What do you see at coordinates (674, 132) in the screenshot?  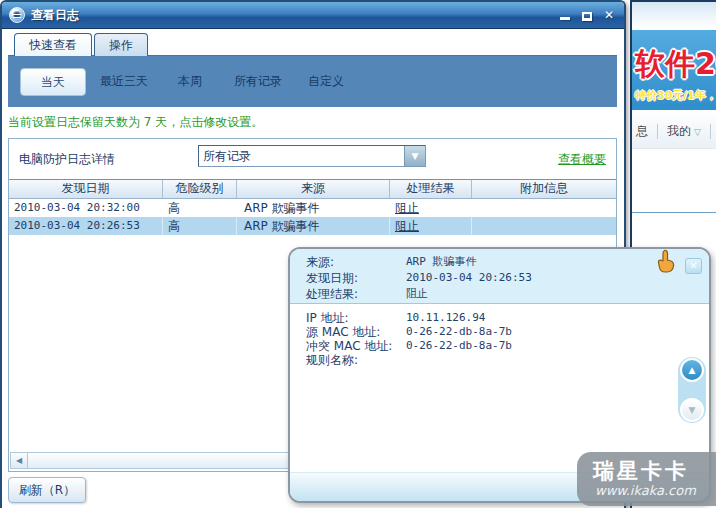 I see `background-tab-bar: 息 我的▽` at bounding box center [674, 132].